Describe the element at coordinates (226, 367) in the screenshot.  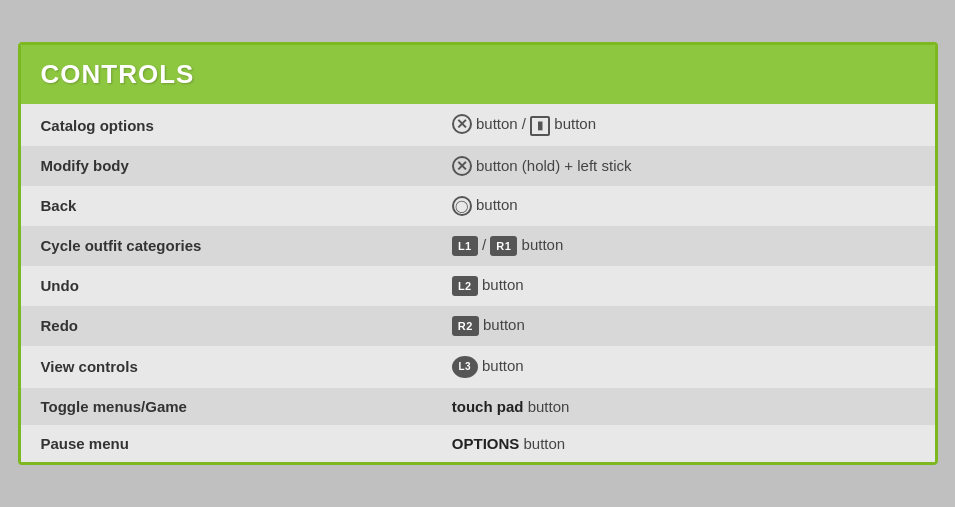
I see `action-cell: View controls` at that location.